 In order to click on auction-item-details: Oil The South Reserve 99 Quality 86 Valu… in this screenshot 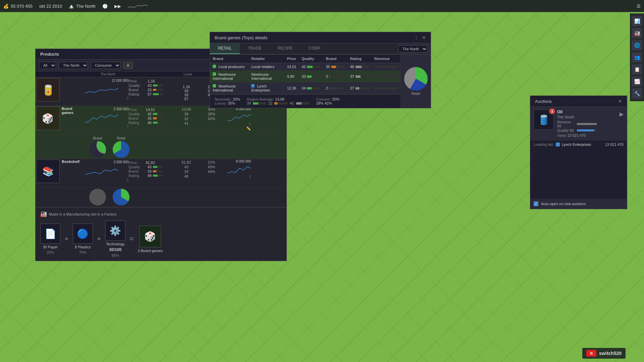, I will do `click(587, 123)`.